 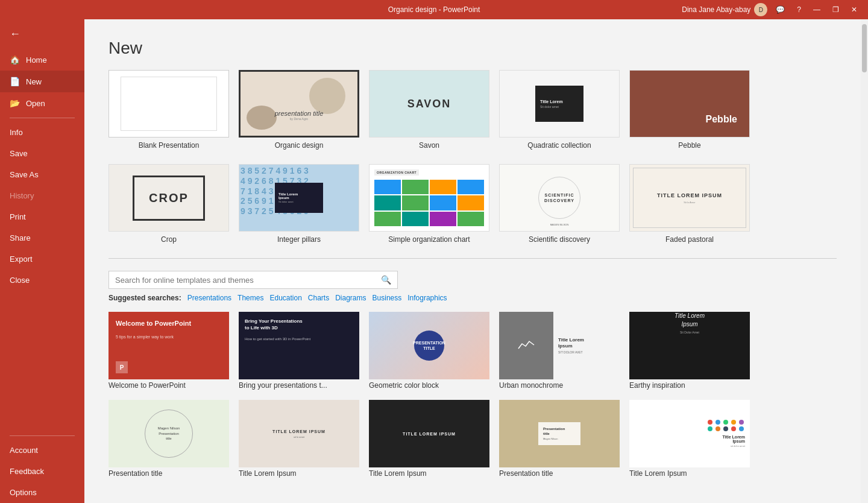 I want to click on sidebar-nav: 🏠 Home 📄 New 📂 Open Info Save Save As, so click(x=42, y=170).